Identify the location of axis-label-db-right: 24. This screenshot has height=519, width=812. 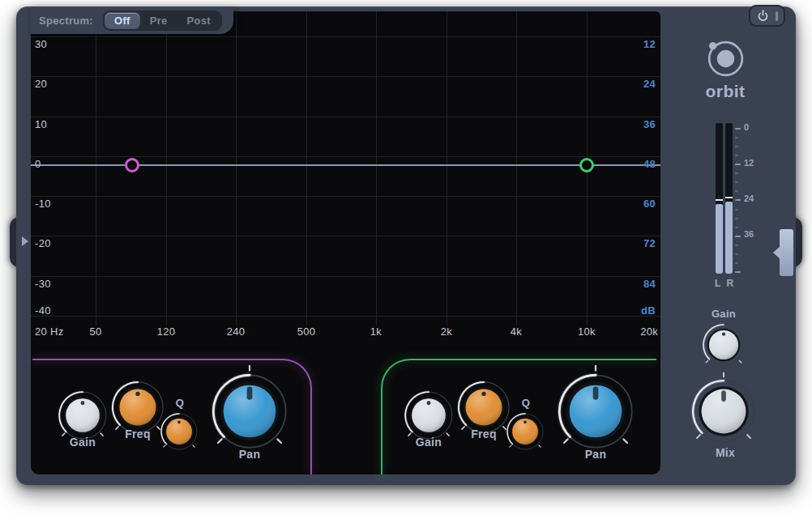
(650, 84).